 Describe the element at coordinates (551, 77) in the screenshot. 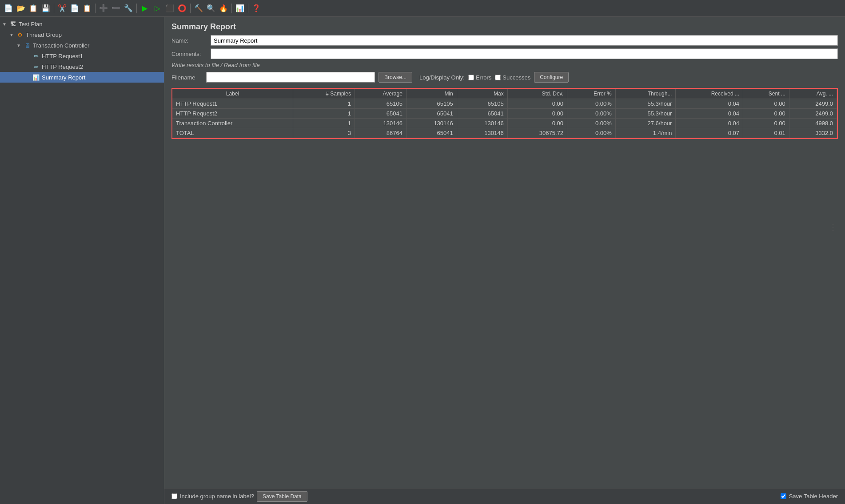

I see `configure-button: Configure` at that location.